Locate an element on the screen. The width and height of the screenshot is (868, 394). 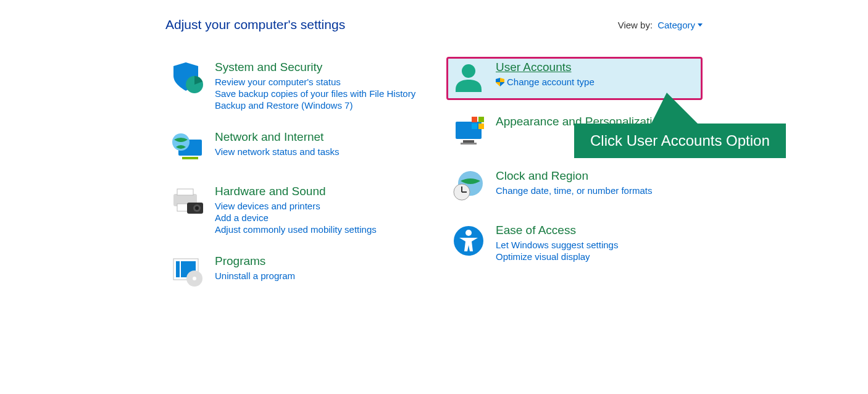
category-hardware-sound: Hardware and Sound View devices and prin… is located at coordinates (294, 210).